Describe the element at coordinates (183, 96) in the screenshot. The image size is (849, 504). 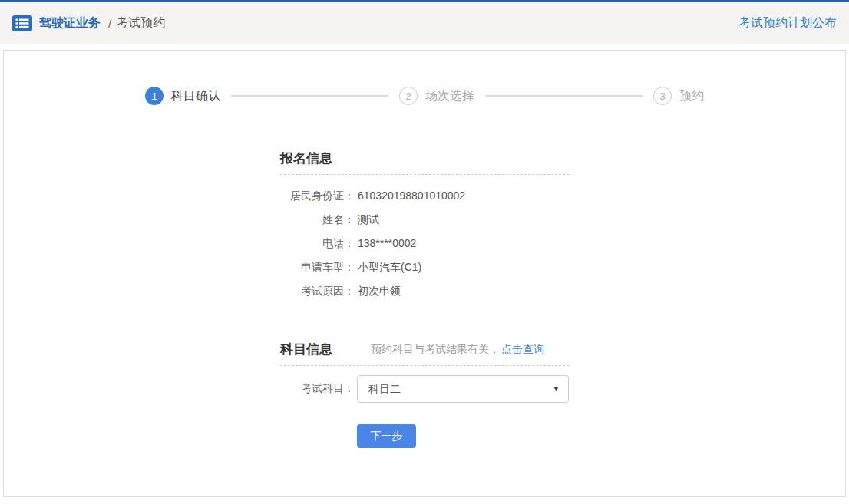
I see `step-subject-confirm: 1 科目确认` at that location.